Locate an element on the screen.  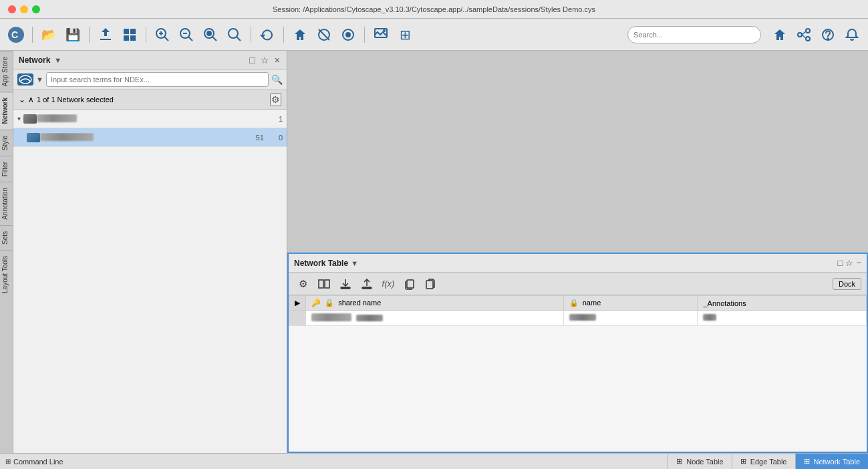
key-icon: 🔑 is located at coordinates (316, 303).